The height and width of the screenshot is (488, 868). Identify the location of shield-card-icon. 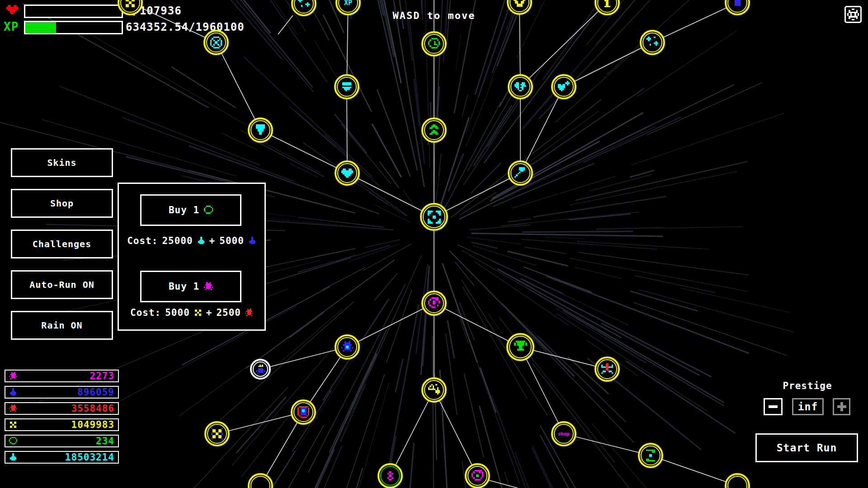
(347, 87).